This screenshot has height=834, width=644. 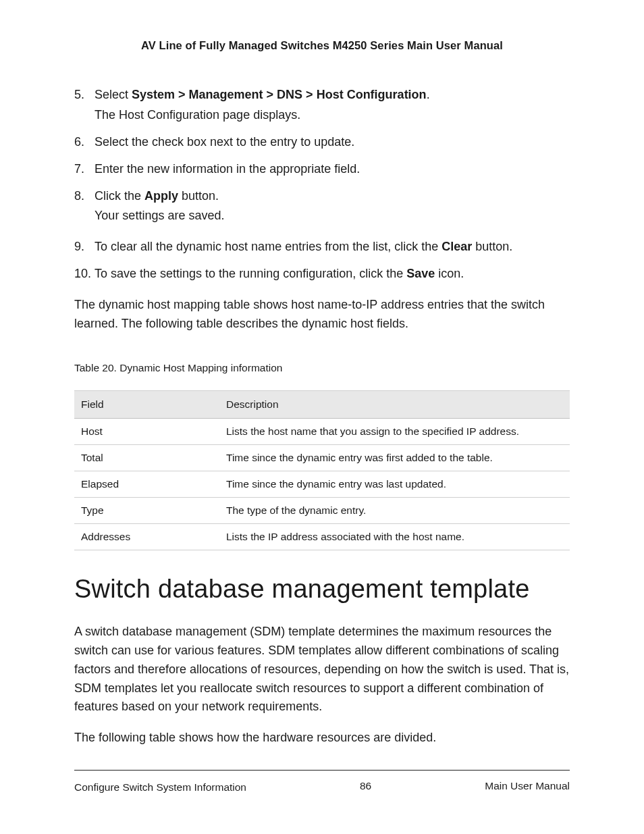 What do you see at coordinates (147, 458) in the screenshot?
I see `table-cell-field: Total` at bounding box center [147, 458].